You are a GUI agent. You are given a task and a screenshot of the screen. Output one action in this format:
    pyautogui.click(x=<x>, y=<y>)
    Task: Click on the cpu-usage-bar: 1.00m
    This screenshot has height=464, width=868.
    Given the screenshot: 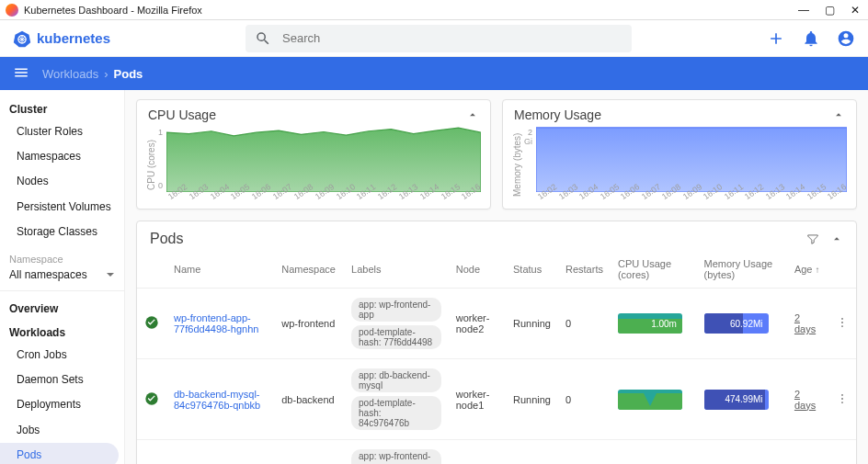 What is the action you would take?
    pyautogui.click(x=650, y=323)
    